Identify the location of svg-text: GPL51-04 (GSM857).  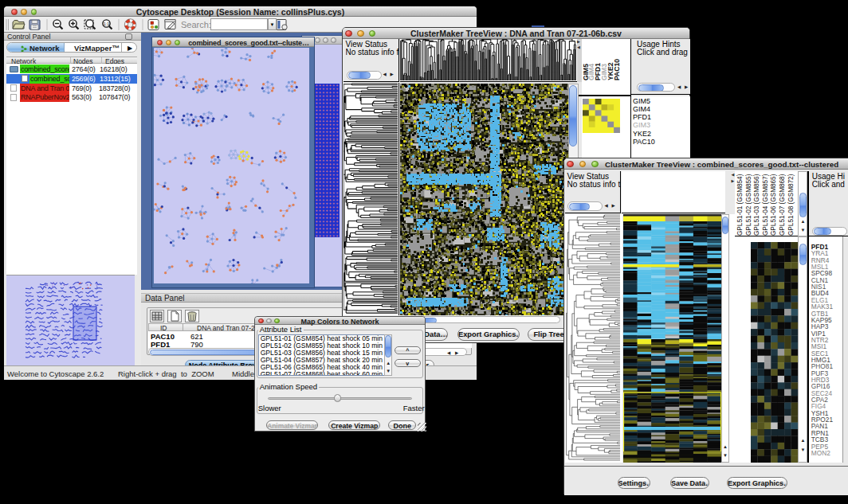
(765, 205).